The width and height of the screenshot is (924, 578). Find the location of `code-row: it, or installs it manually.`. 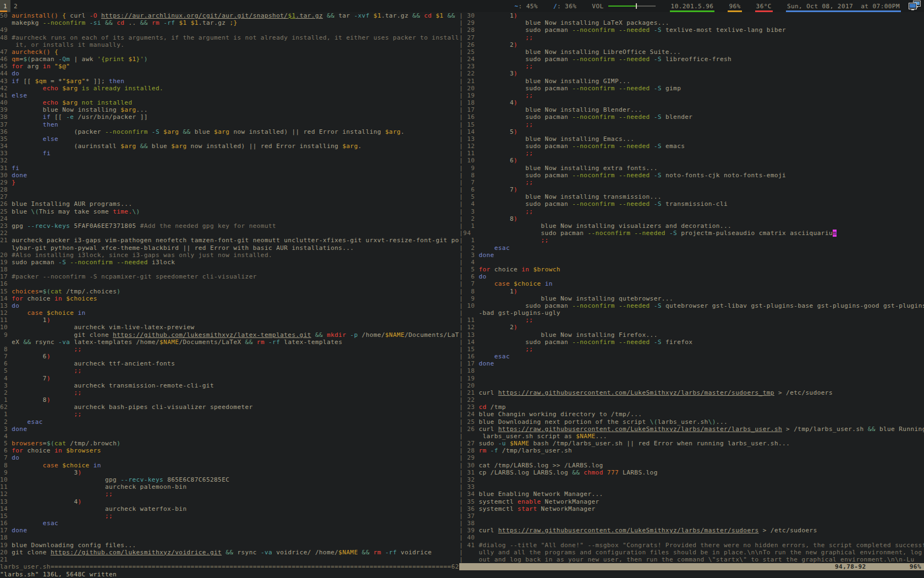

code-row: it, or installs it manually. is located at coordinates (230, 45).